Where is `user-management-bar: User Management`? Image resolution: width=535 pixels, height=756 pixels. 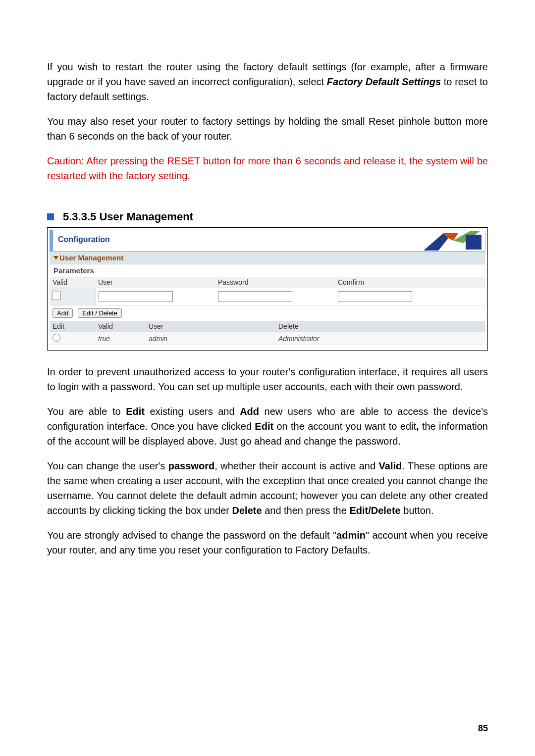 user-management-bar: User Management is located at coordinates (268, 258).